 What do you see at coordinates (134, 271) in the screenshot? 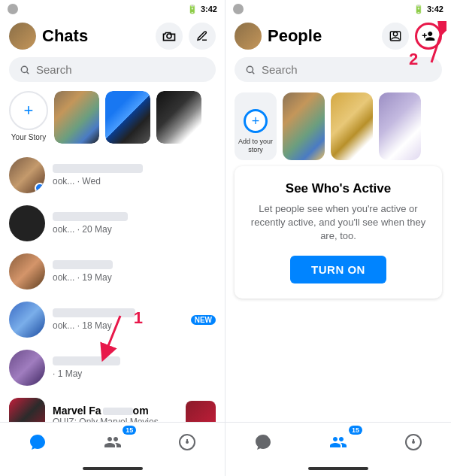
I see `chat-info: ook... · 19 May` at bounding box center [134, 271].